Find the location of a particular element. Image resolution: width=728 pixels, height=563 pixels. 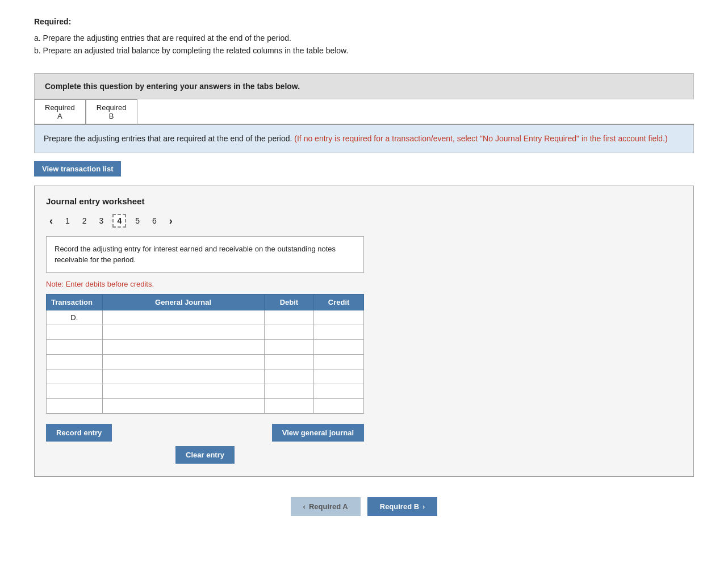

instruction-b: b. Prepare an adjusted trial balance by … is located at coordinates (364, 51).